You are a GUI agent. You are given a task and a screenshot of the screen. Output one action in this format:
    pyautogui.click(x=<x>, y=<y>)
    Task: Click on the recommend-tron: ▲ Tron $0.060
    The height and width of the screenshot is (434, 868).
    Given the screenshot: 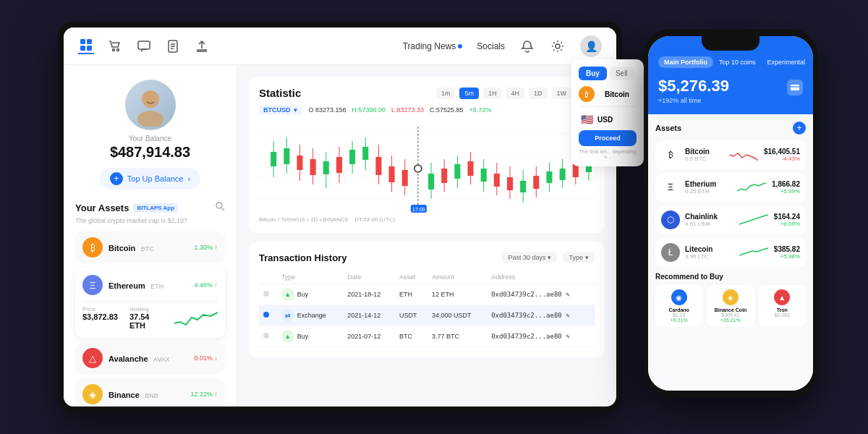 What is the action you would take?
    pyautogui.click(x=783, y=306)
    